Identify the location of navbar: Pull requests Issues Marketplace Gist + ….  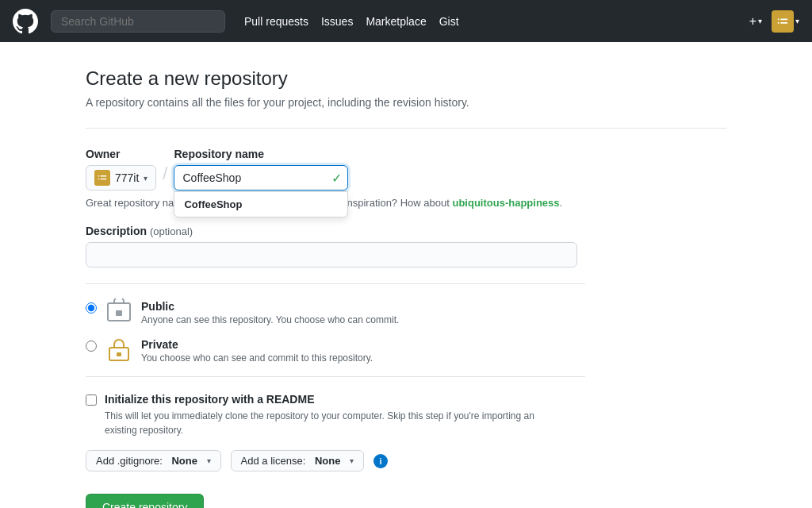
(406, 21).